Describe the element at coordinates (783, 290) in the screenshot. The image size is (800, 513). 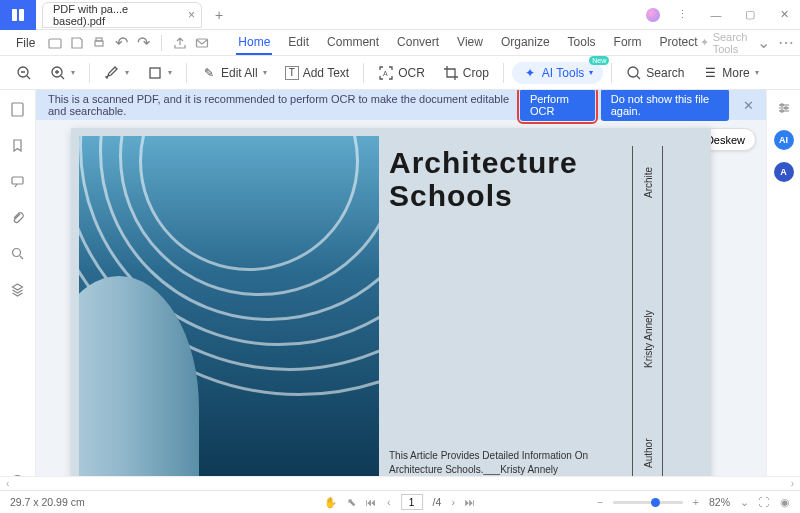
I see `right-sidebar: AI A` at that location.